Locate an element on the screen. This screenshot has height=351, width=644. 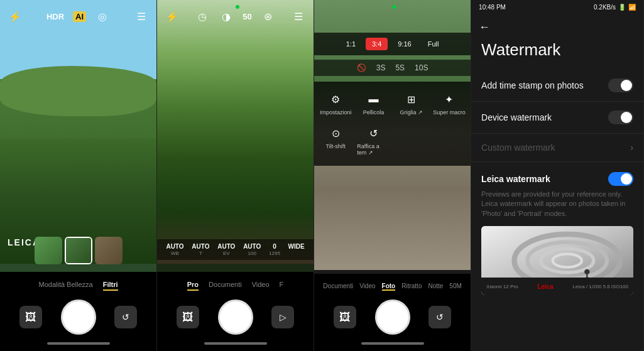
pro-ev: AUTO EV is located at coordinates (226, 250).